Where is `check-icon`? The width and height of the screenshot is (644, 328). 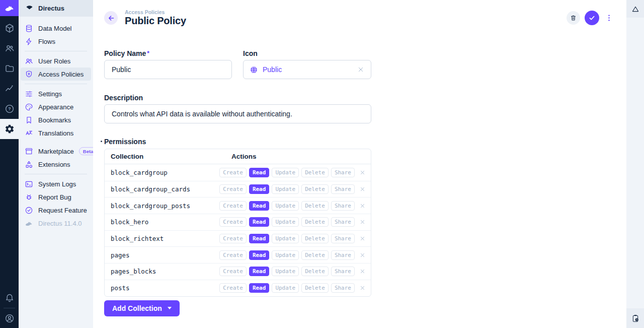 check-icon is located at coordinates (592, 18).